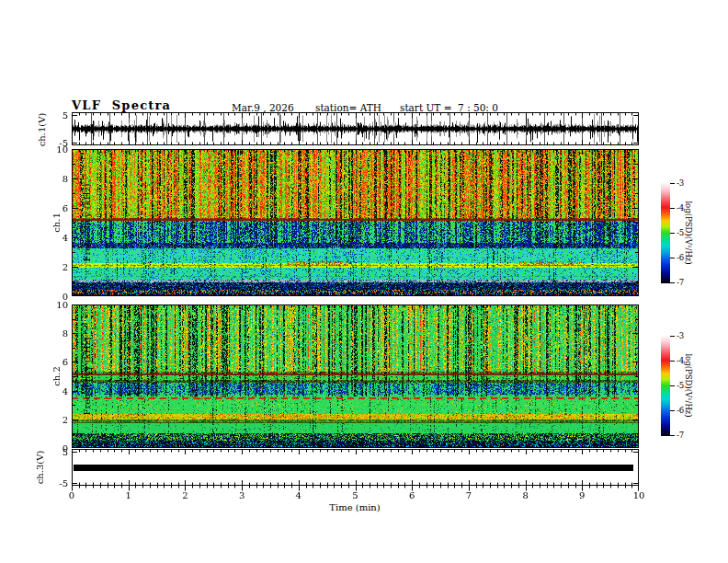 The width and height of the screenshot is (728, 563). I want to click on ch1-freq-tick-label: 0, so click(54, 296).